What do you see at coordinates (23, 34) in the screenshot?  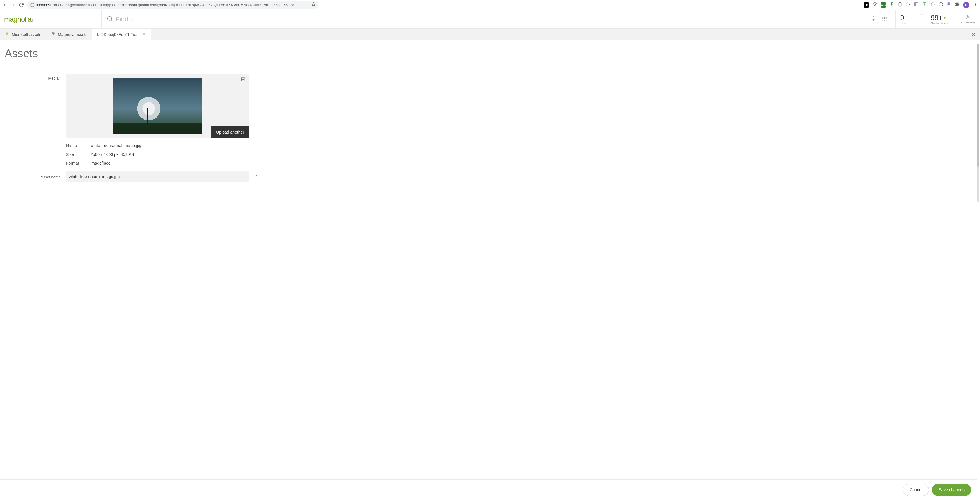 I see `tab-microsoft-assets: Microsoft assets` at bounding box center [23, 34].